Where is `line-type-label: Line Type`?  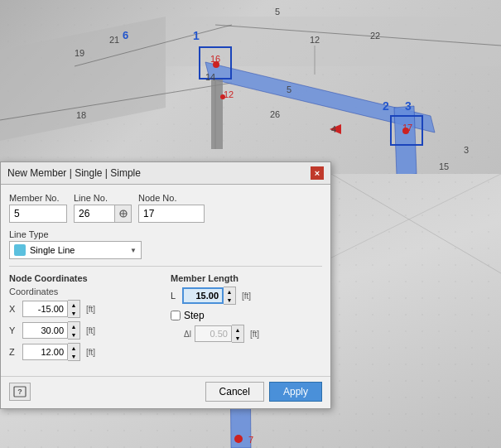 line-type-label: Line Type is located at coordinates (75, 234).